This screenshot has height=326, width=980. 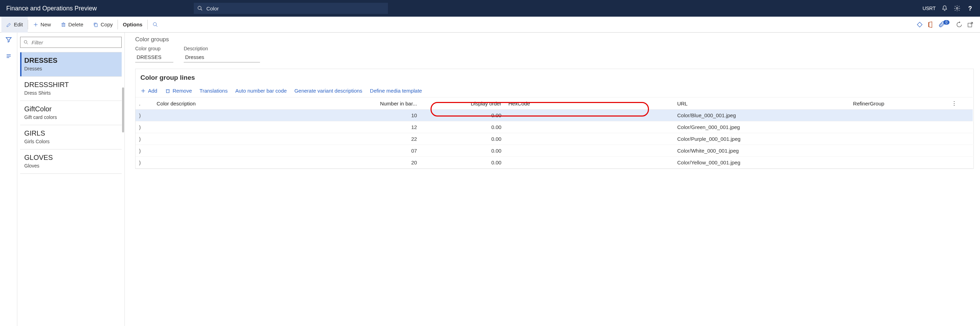 What do you see at coordinates (72, 93) in the screenshot?
I see `nav-item-desc: Dress Shirts` at bounding box center [72, 93].